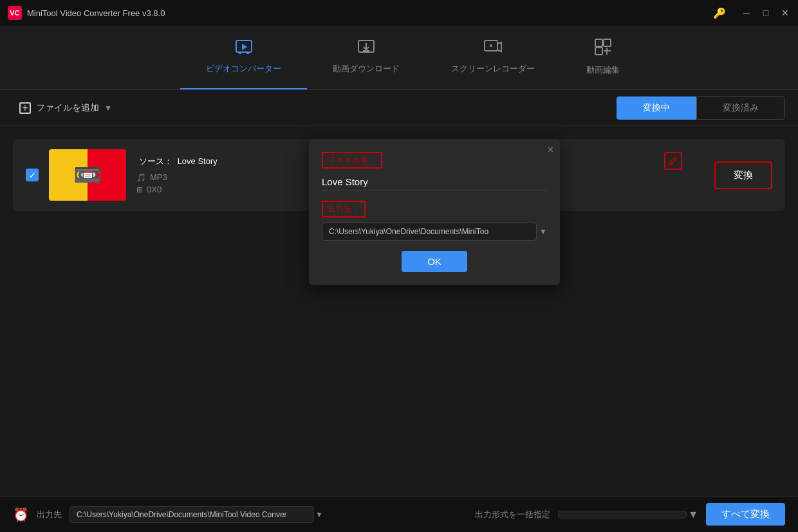 The width and height of the screenshot is (798, 532). I want to click on file-checkbox, so click(32, 175).